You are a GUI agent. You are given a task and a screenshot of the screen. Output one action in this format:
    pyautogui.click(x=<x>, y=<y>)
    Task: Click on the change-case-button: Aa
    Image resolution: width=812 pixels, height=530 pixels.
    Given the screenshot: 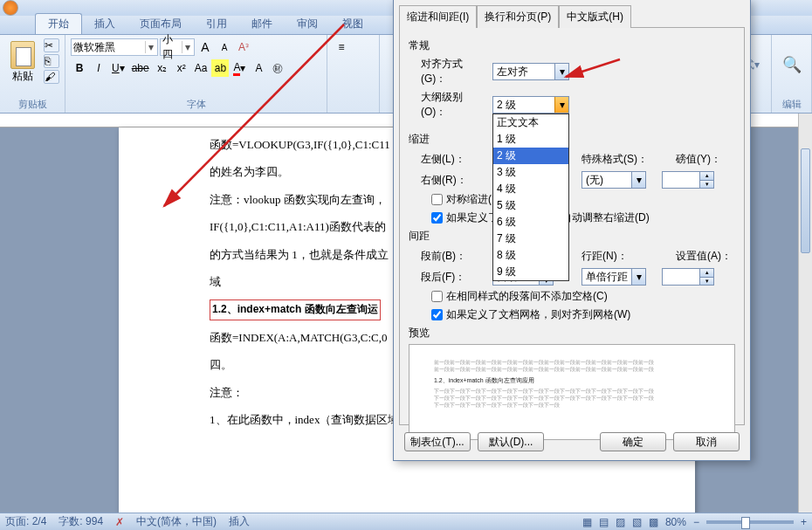 What is the action you would take?
    pyautogui.click(x=201, y=68)
    